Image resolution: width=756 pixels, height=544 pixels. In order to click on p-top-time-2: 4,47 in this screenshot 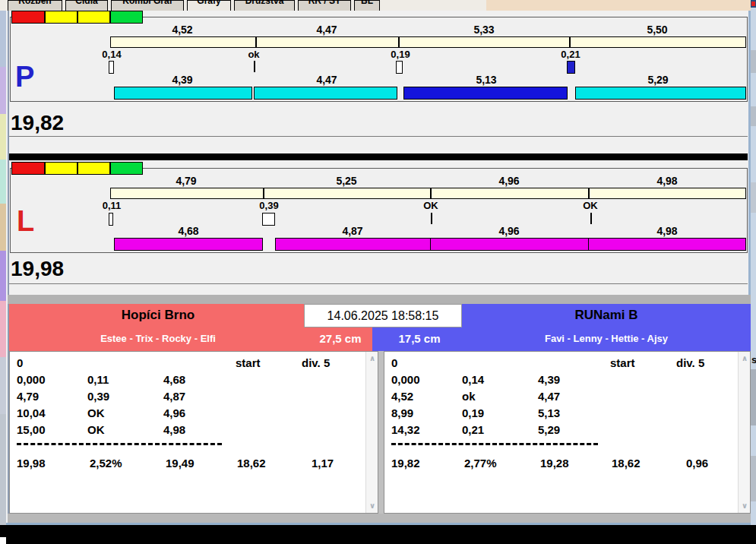, I will do `click(327, 30)`.